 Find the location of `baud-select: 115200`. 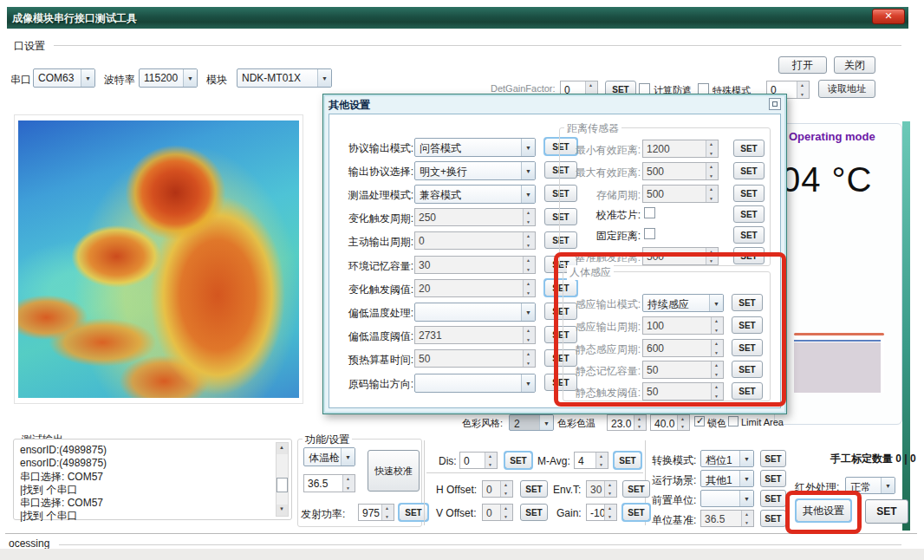

baud-select: 115200 is located at coordinates (168, 78).